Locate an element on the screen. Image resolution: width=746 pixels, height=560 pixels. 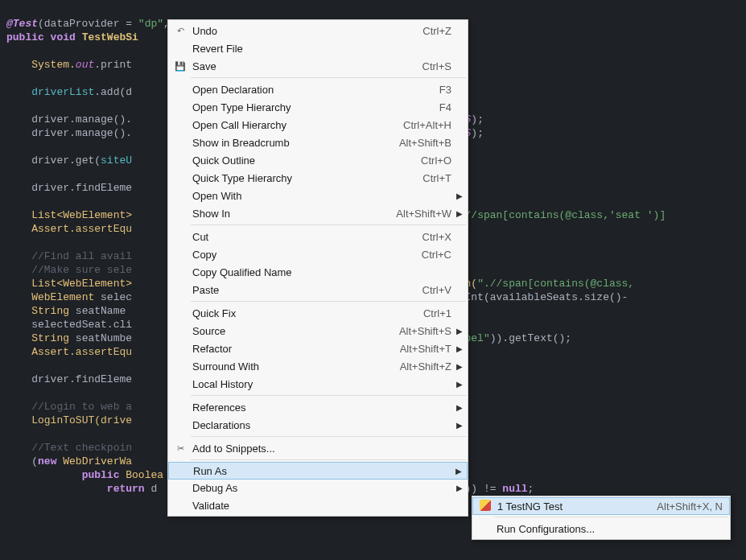
menu-cut: CutCtrl+X is located at coordinates (318, 237).